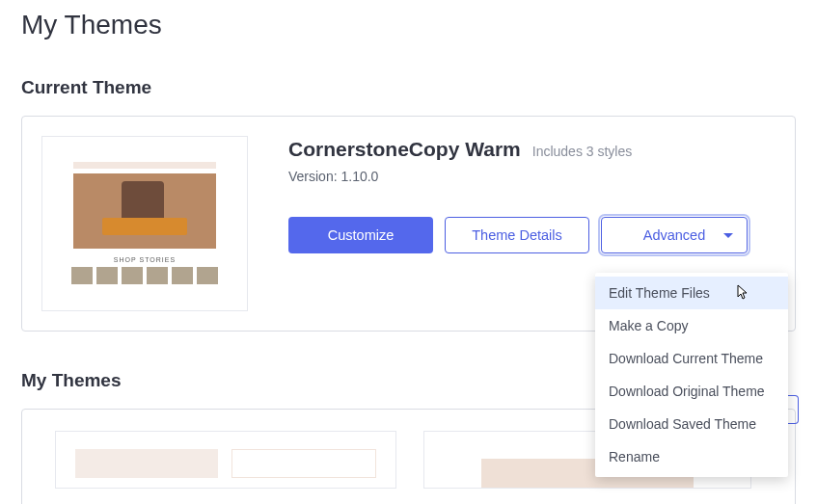 This screenshot has width=817, height=504. What do you see at coordinates (692, 293) in the screenshot?
I see `menu-edit-theme-files: Edit Theme Files` at bounding box center [692, 293].